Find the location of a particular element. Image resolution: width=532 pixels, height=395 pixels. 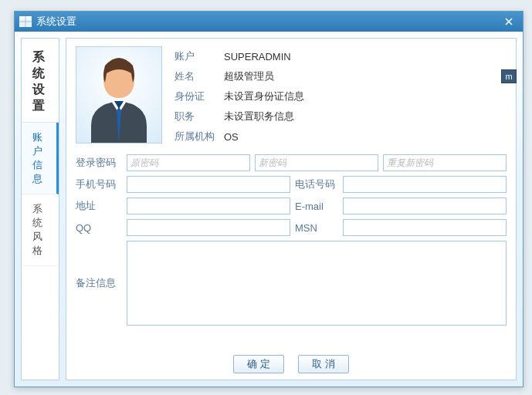

sidebar-heading: 系统设置 is located at coordinates (40, 80).